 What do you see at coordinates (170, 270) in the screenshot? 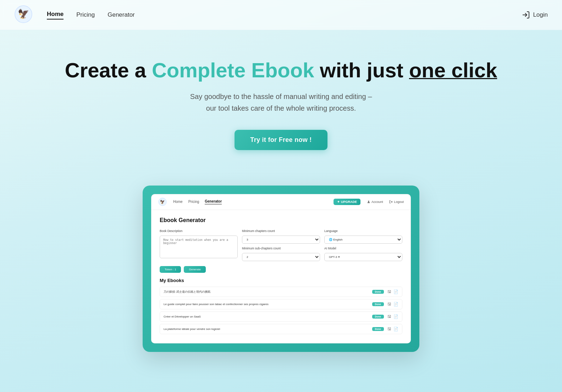
I see `token-button: Token : 1` at bounding box center [170, 270].